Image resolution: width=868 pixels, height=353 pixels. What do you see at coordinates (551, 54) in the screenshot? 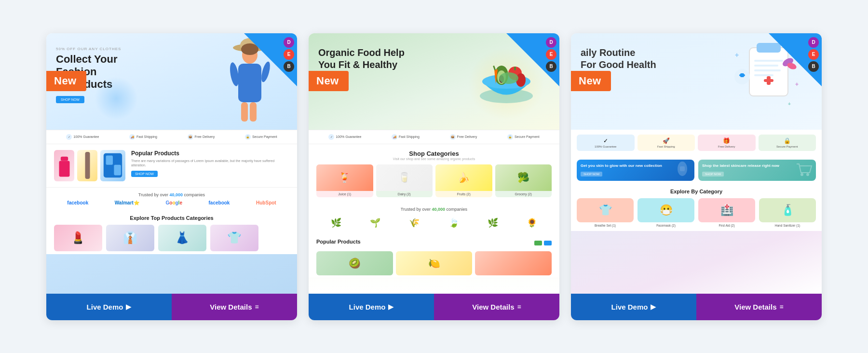
I see `divi-icon-food-2: E` at bounding box center [551, 54].